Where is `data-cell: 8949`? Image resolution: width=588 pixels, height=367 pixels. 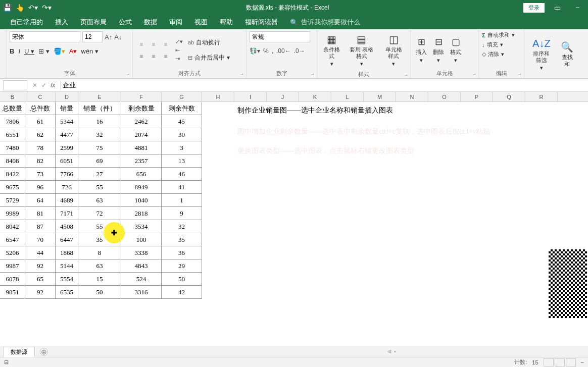
data-cell: 8949 is located at coordinates (141, 187).